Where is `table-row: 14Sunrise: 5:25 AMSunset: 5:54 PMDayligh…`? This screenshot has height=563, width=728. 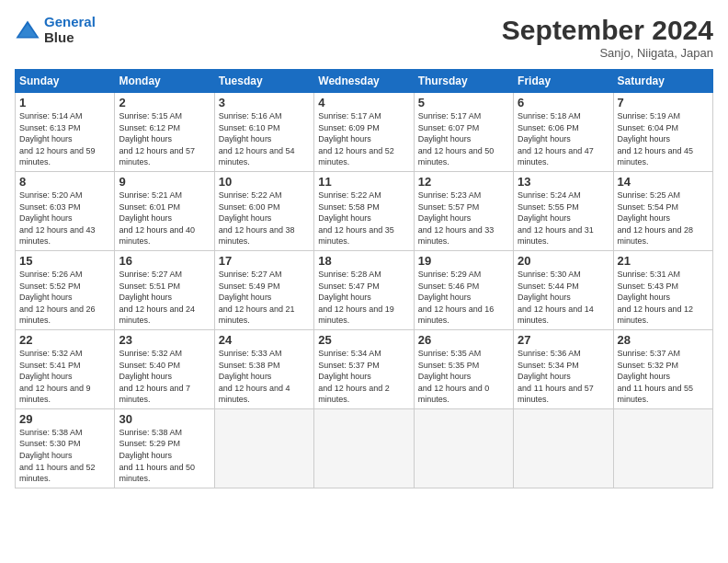
table-row: 14Sunrise: 5:25 AMSunset: 5:54 PMDayligh… is located at coordinates (663, 211).